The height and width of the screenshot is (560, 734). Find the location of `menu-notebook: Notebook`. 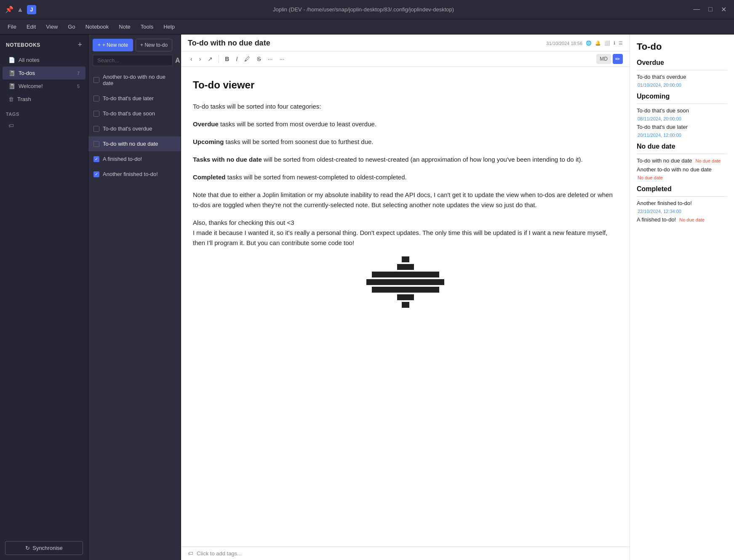

menu-notebook: Notebook is located at coordinates (97, 27).